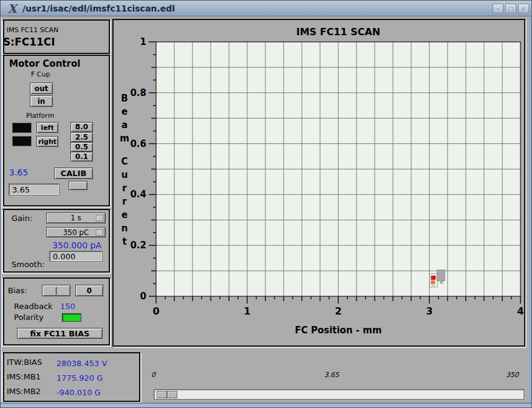 The width and height of the screenshot is (532, 408). Describe the element at coordinates (523, 8) in the screenshot. I see `close-button: ✕` at that location.